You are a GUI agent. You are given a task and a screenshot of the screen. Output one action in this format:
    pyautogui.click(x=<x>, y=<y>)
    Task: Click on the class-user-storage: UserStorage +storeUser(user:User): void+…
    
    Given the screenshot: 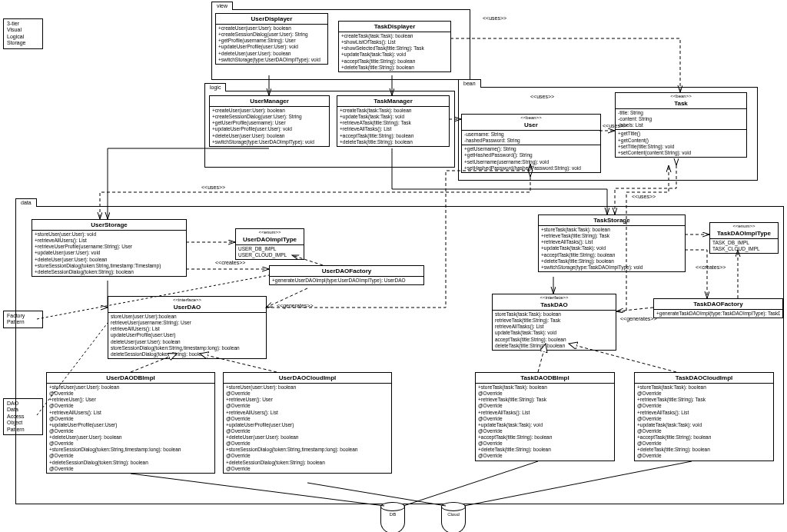 What is the action you would take?
    pyautogui.click(x=109, y=248)
    